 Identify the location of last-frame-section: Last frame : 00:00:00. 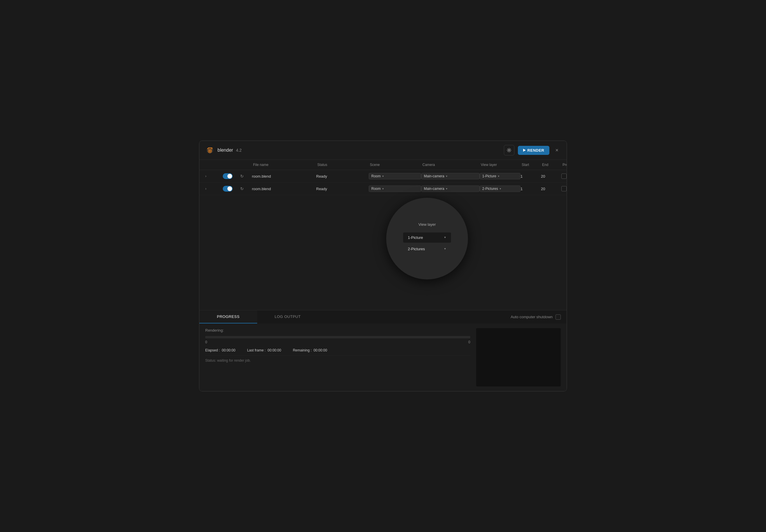
(264, 350).